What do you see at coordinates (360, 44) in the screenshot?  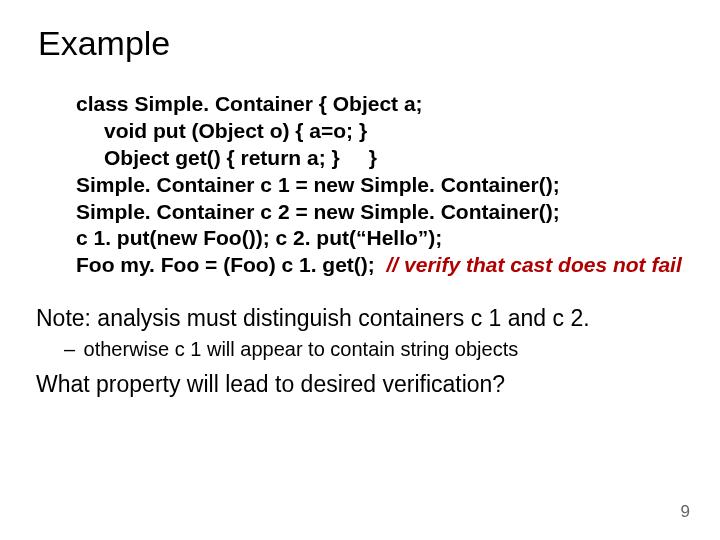 I see `slide-title: Example` at bounding box center [360, 44].